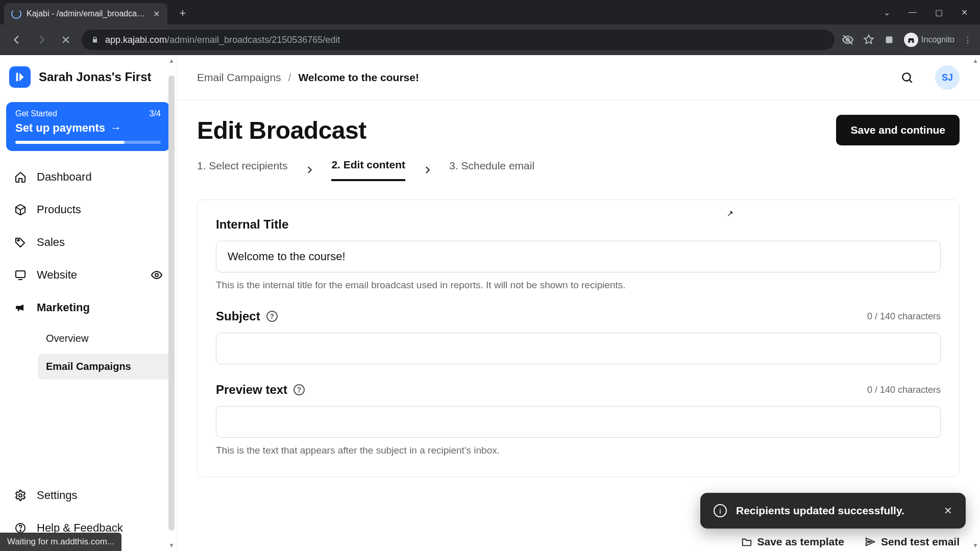  Describe the element at coordinates (61, 542) in the screenshot. I see `status-bar: Waiting for m.addthis.com...` at that location.